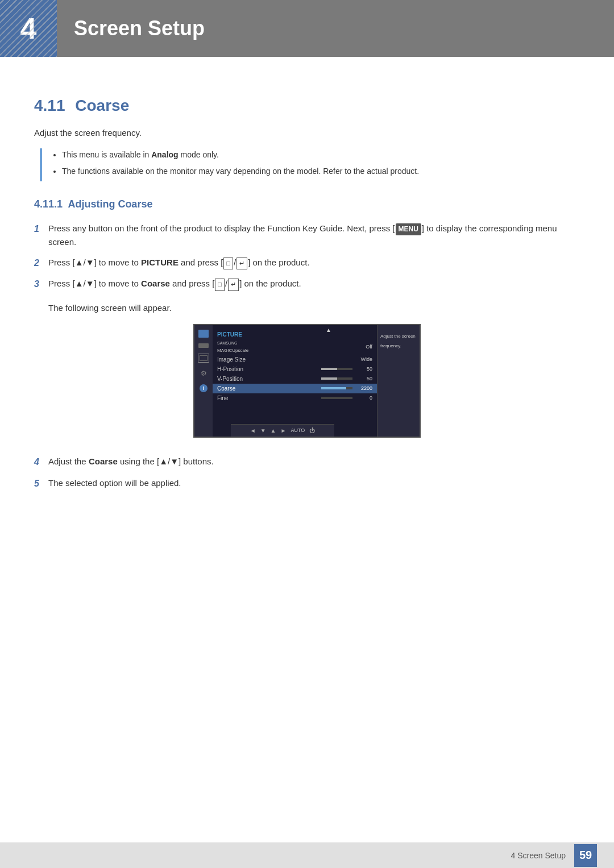  What do you see at coordinates (307, 28) in the screenshot?
I see `header-bar: 4 Screen Setup` at bounding box center [307, 28].